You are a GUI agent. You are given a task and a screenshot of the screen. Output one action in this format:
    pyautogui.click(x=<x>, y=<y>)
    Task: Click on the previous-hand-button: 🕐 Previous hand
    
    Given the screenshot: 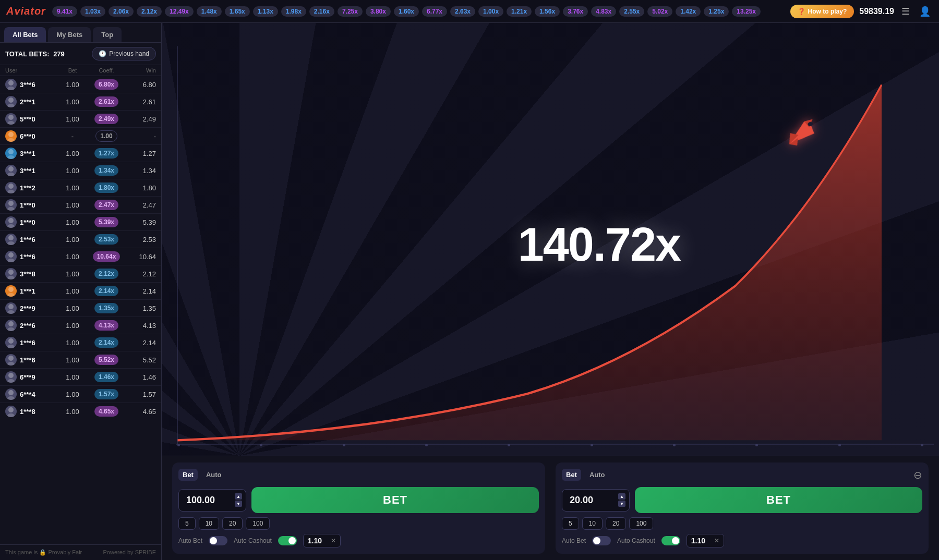 What is the action you would take?
    pyautogui.click(x=124, y=54)
    